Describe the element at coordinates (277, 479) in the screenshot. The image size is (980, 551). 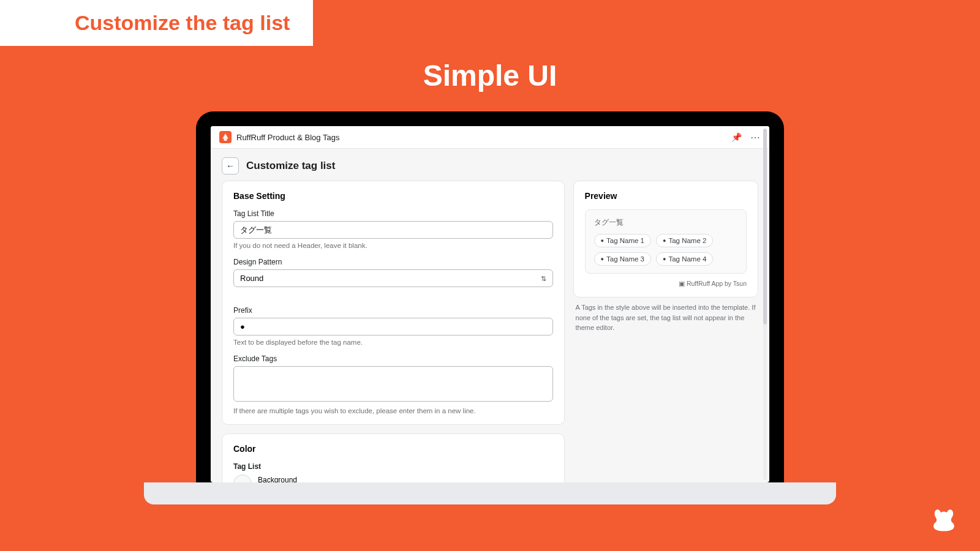
I see `color-bg-name: Background` at that location.